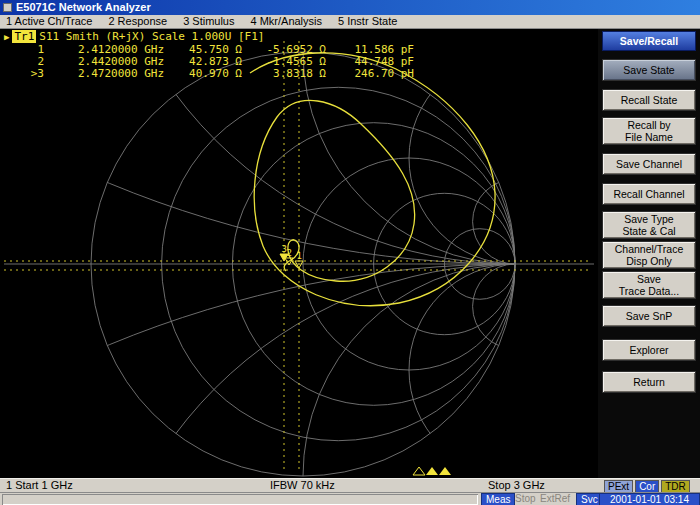  What do you see at coordinates (649, 254) in the screenshot?
I see `softkey-menu: Save/Recall Save State Recall State Reca…` at bounding box center [649, 254].